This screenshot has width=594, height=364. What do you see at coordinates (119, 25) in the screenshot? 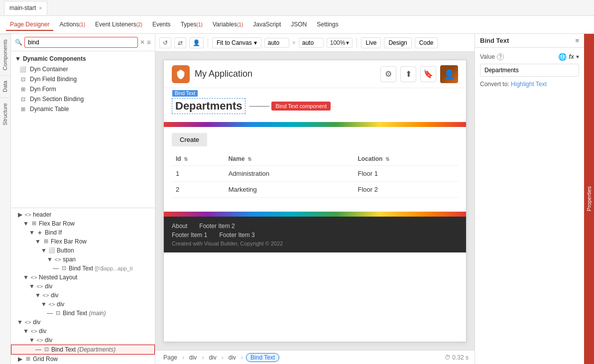
I see `nav-event-listeners: Event Listeners(2)` at bounding box center [119, 25].